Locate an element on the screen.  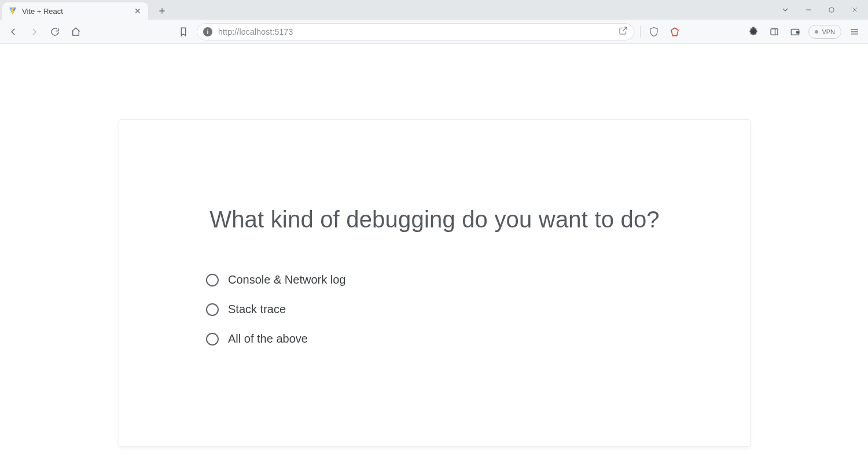
brave-shields-icon is located at coordinates (654, 32).